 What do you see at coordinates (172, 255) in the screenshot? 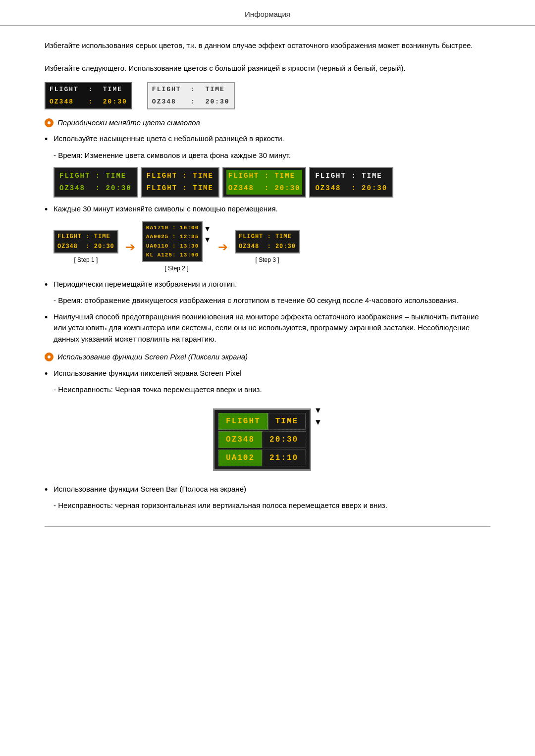
I see `step2-r4: KL A125: 13:50` at bounding box center [172, 255].